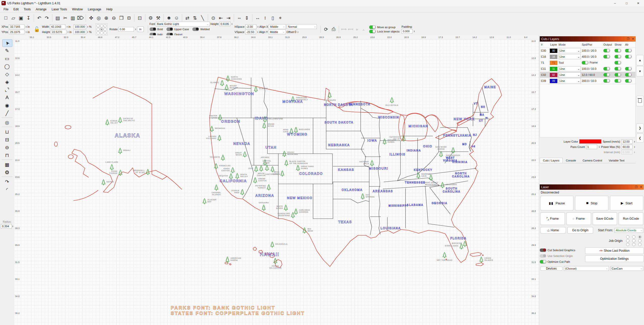 The width and height of the screenshot is (644, 325). What do you see at coordinates (357, 29) in the screenshot?
I see `align-top-icon: ⫢` at bounding box center [357, 29].